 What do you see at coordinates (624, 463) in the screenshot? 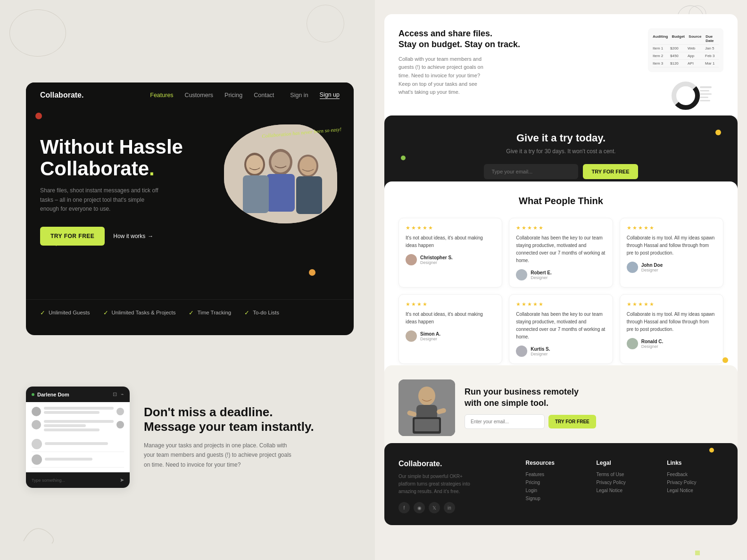
I see `footer-legal-title: Legal` at bounding box center [624, 463].